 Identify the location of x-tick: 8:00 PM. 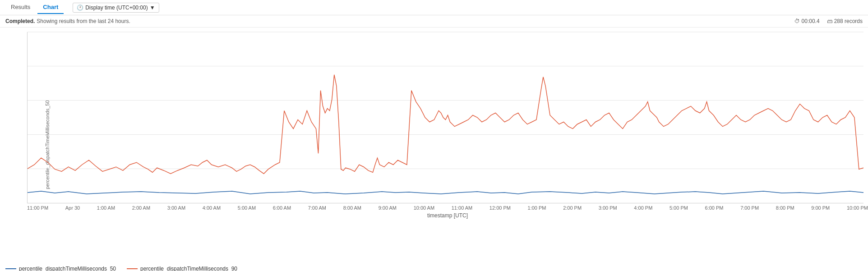
(785, 208).